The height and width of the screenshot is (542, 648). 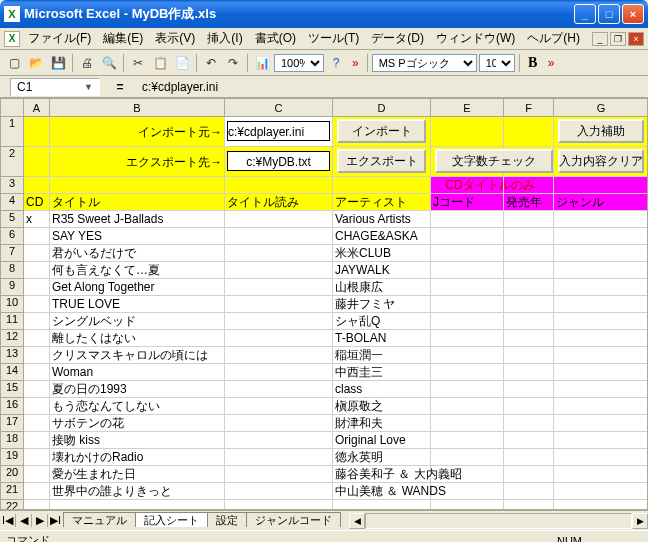 What do you see at coordinates (138, 458) in the screenshot?
I see `cell-title: 壊れかけのRadio` at bounding box center [138, 458].